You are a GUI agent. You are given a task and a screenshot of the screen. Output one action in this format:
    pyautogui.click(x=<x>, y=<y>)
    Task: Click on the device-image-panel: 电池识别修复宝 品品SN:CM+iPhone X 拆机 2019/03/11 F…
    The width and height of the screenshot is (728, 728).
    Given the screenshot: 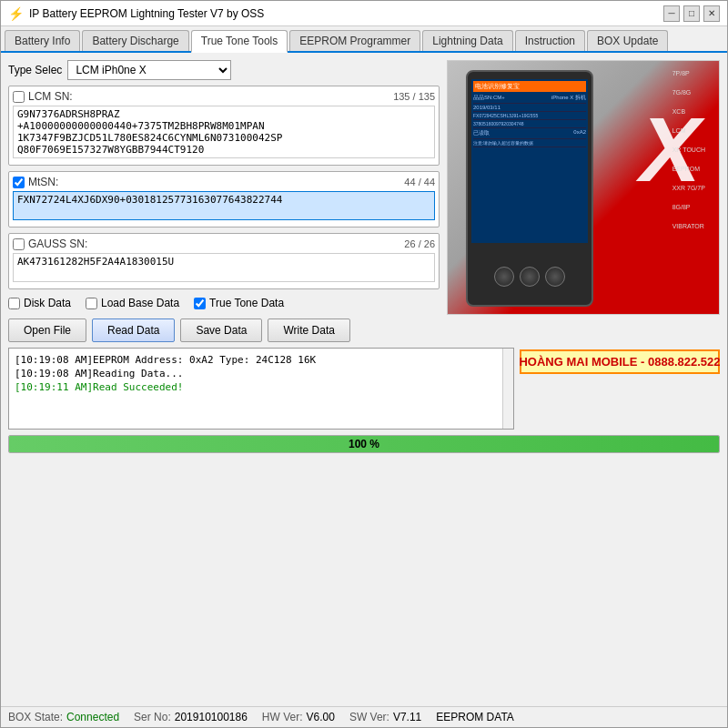 What is the action you would take?
    pyautogui.click(x=583, y=187)
    